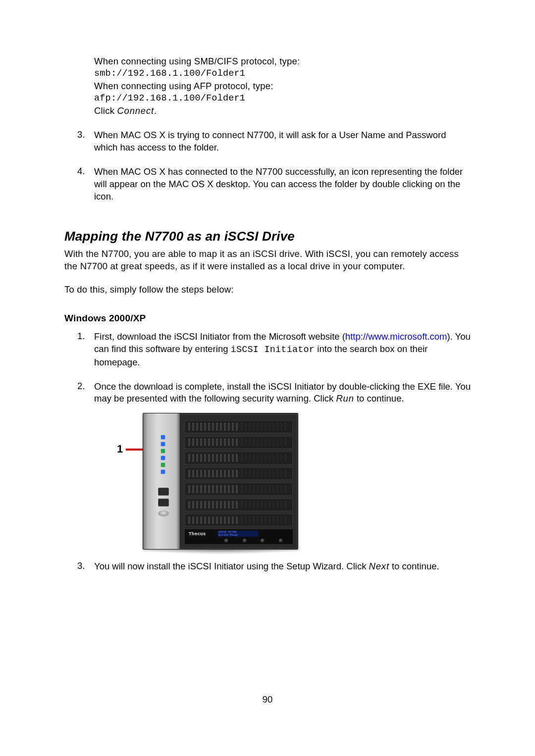  Describe the element at coordinates (86, 350) in the screenshot. I see `step-number: 1.` at that location.